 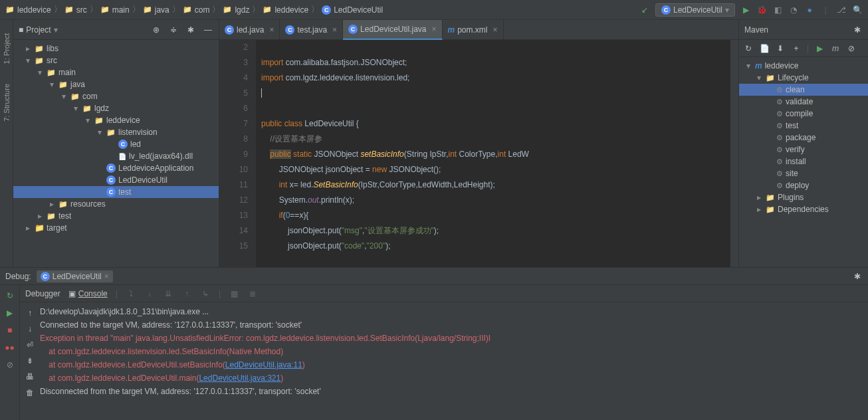 I want to click on maven-item: package, so click(x=804, y=138).